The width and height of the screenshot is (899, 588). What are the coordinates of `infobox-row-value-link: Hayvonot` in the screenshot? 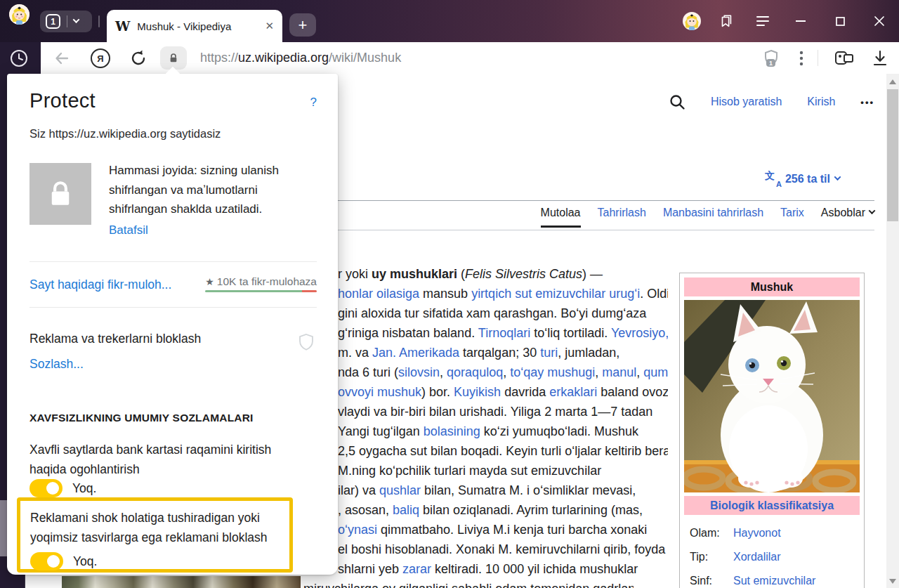 It's located at (757, 533).